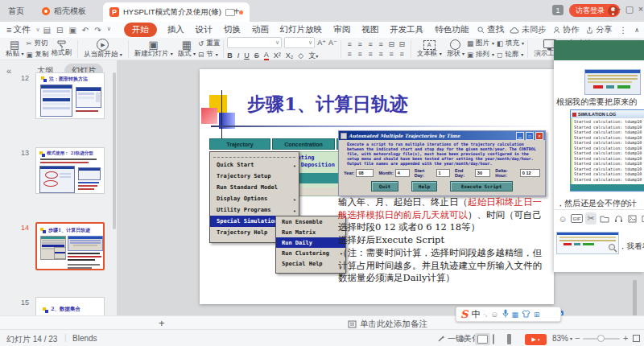 This screenshot has width=644, height=346. I want to click on cut-button: ✂剪切, so click(37, 43).